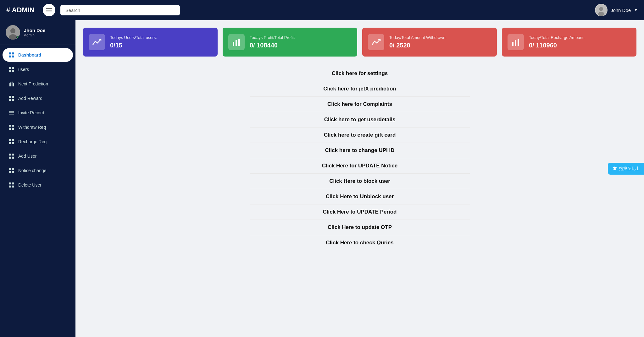  I want to click on stat-info: Today/Total Amount Withdrawn: 0/ 2520, so click(418, 42).